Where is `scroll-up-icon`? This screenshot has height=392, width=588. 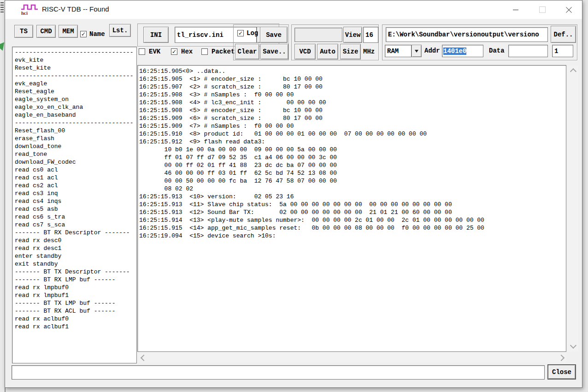 scroll-up-icon is located at coordinates (573, 71).